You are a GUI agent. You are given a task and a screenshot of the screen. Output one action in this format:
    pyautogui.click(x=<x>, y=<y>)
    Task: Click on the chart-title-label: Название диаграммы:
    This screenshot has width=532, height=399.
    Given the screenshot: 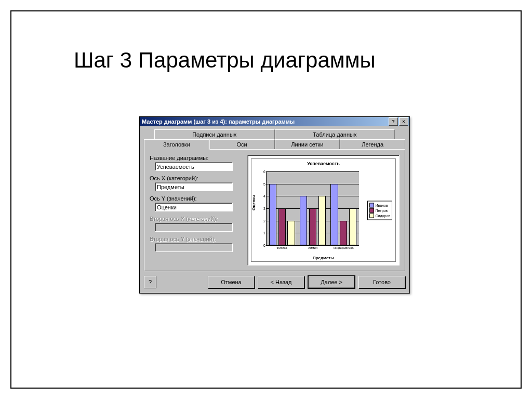 What is the action you would take?
    pyautogui.click(x=196, y=158)
    